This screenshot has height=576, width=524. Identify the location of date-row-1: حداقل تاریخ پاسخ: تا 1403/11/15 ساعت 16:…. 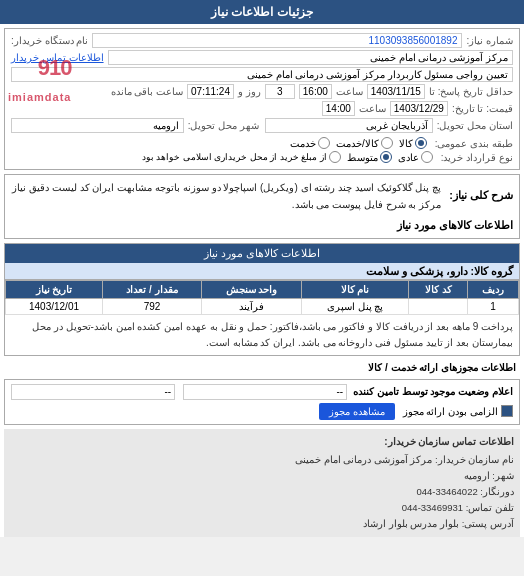
(262, 92).